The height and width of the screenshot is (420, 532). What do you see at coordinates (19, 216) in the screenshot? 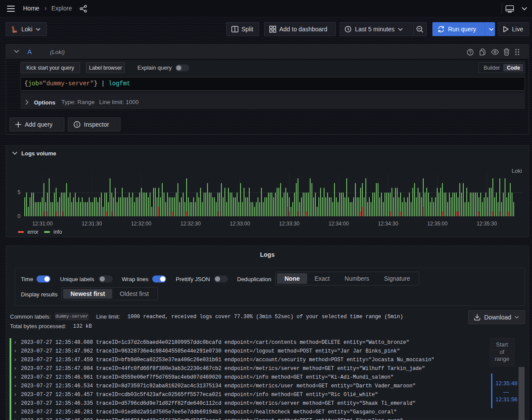
I see `svg-text: 0` at bounding box center [19, 216].